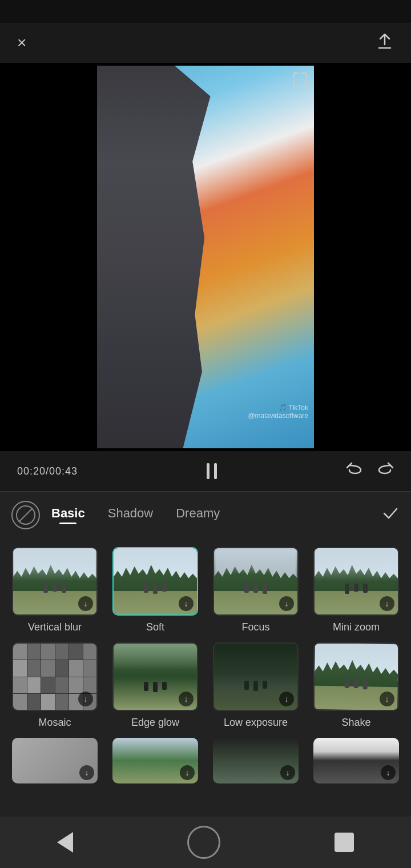 The width and height of the screenshot is (411, 868). I want to click on effect-thumb-focus: ↓, so click(256, 581).